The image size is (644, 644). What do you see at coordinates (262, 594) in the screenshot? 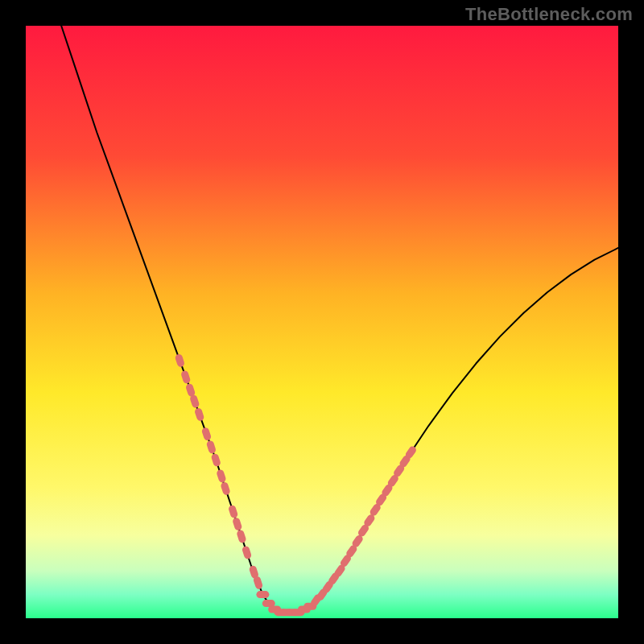
I see `curve-marker` at bounding box center [262, 594].